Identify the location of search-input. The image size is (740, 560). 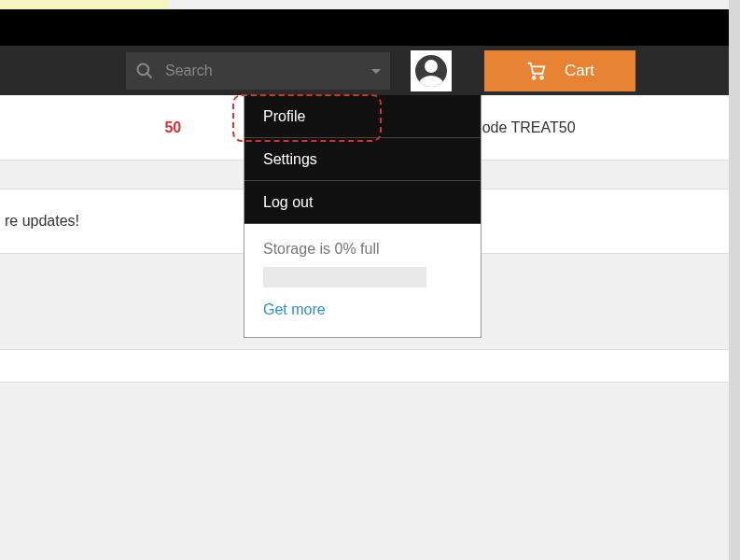
(269, 71).